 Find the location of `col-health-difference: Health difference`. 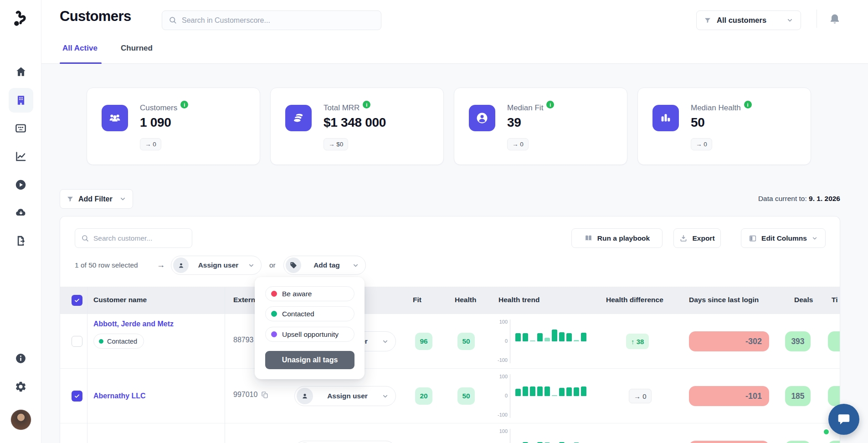

col-health-difference: Health difference is located at coordinates (635, 300).